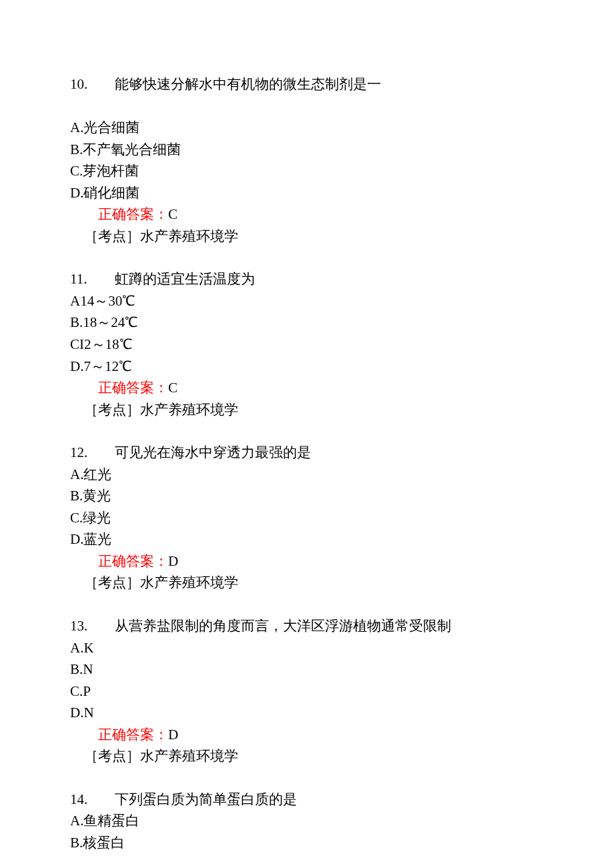 The height and width of the screenshot is (868, 614). I want to click on question-stem-text: 下列蛋白质为简单蛋白质的是, so click(206, 799).